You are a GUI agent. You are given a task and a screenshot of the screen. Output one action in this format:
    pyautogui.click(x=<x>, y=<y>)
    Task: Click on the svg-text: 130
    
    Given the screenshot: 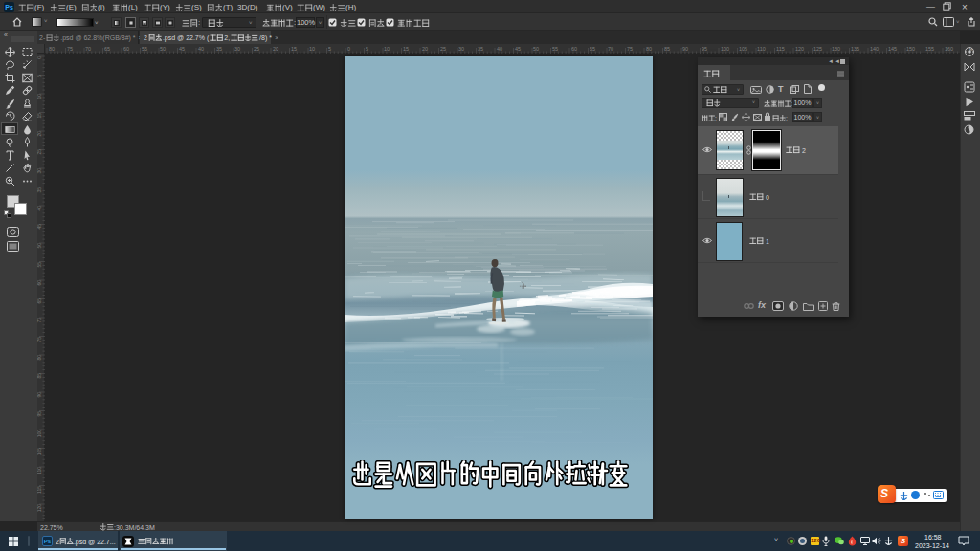 What is the action you would take?
    pyautogui.click(x=836, y=49)
    